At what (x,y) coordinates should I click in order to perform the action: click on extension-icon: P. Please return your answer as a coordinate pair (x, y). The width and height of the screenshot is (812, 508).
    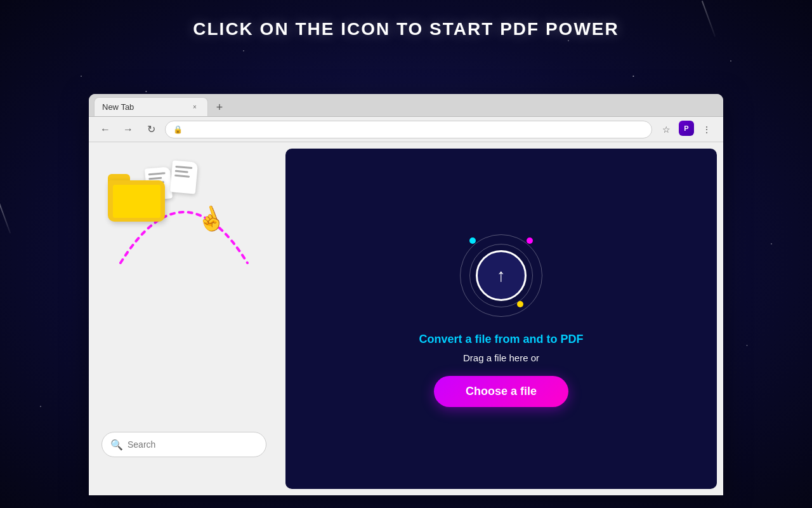
    Looking at the image, I should click on (686, 128).